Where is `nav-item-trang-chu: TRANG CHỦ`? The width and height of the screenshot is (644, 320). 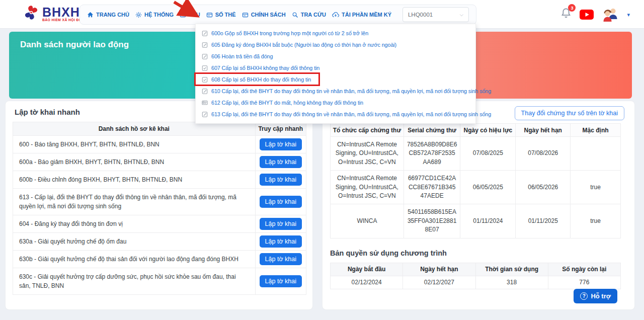 nav-item-trang-chu: TRANG CHỦ is located at coordinates (108, 15).